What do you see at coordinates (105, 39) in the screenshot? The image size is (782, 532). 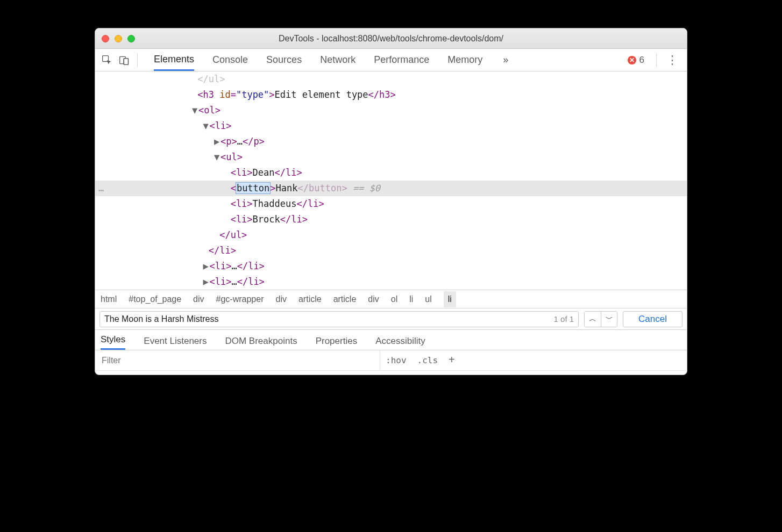 I see `window-close-button` at bounding box center [105, 39].